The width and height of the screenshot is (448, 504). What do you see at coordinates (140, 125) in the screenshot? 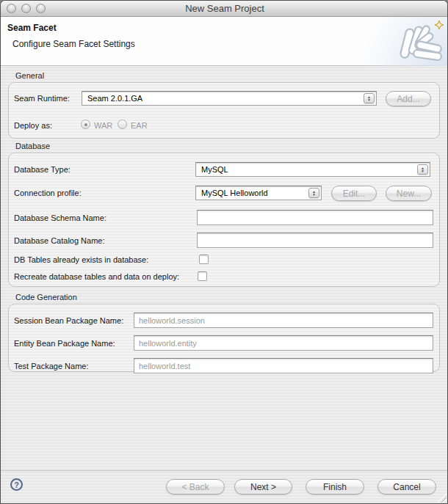
I see `ear-radio-label: EAR` at bounding box center [140, 125].